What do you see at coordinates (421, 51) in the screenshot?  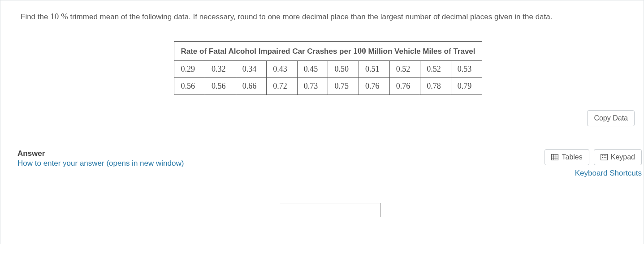 I see `table-title-b: Million Vehicle Miles of Travel` at bounding box center [421, 51].